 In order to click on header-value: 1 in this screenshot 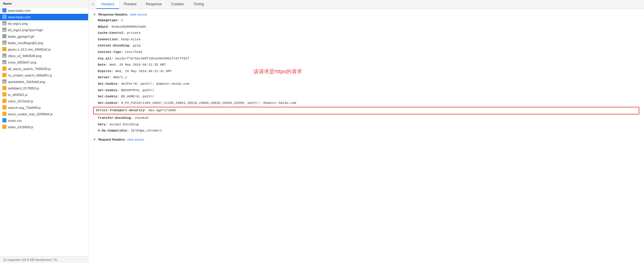, I will do `click(121, 21)`.